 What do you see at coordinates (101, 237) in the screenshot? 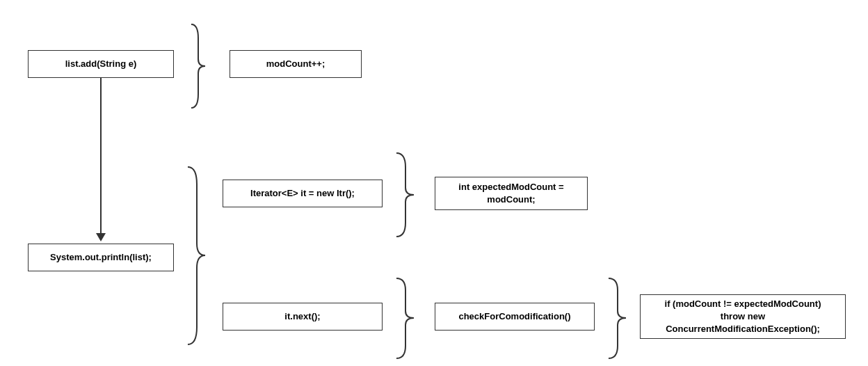
I see `arrow-head` at bounding box center [101, 237].